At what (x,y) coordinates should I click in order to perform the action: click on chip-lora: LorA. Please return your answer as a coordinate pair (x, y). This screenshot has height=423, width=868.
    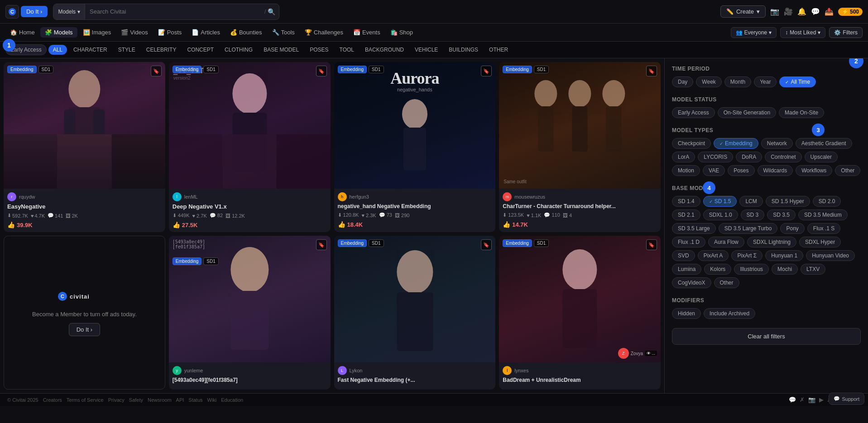
    Looking at the image, I should click on (684, 157).